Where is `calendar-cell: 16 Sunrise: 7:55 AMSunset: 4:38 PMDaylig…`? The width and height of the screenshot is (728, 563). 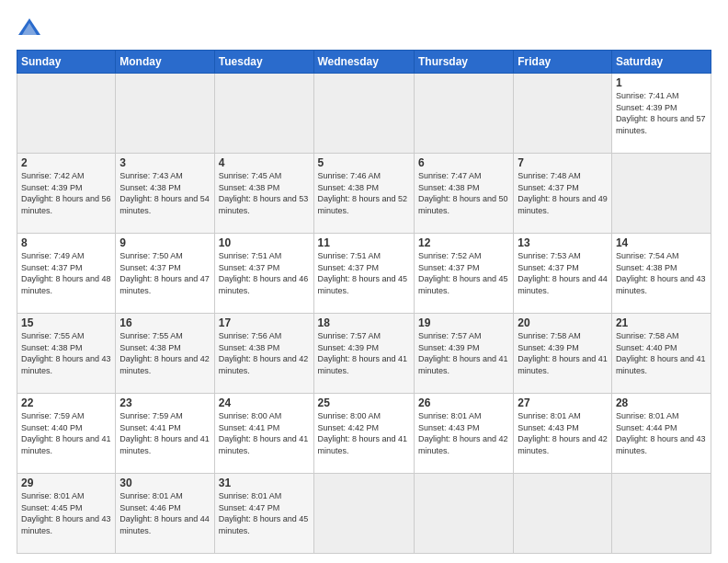
calendar-cell: 16 Sunrise: 7:55 AMSunset: 4:38 PMDaylig… is located at coordinates (165, 353).